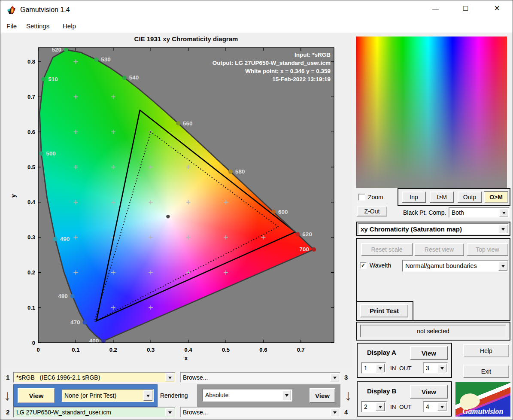 The height and width of the screenshot is (420, 513). What do you see at coordinates (435, 368) in the screenshot?
I see `display-a-out-dropdown: 3` at bounding box center [435, 368].